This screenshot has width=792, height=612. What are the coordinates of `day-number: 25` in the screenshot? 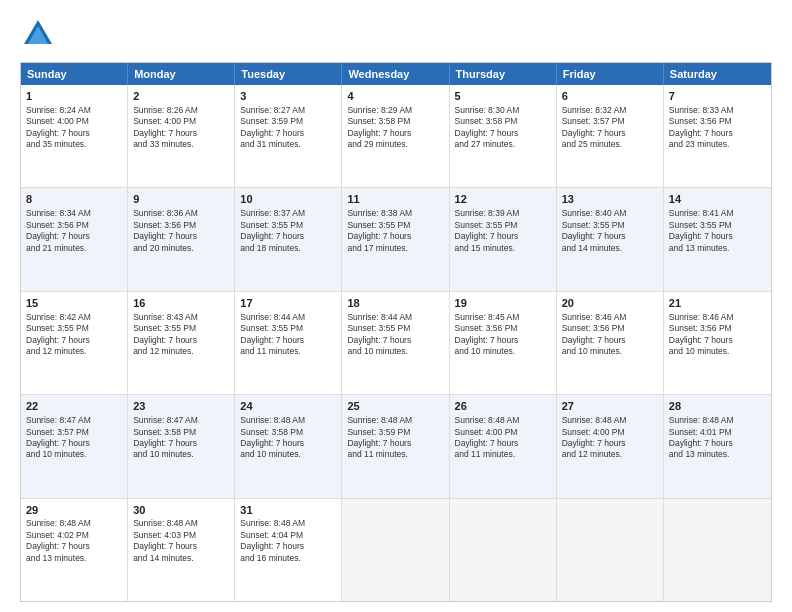 It's located at (395, 406).